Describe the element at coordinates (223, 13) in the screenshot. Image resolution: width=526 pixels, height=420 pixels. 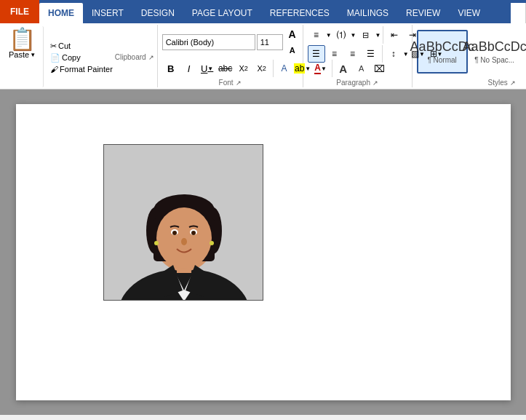
I see `tab-page-layout: PAGE LAYOUT` at that location.